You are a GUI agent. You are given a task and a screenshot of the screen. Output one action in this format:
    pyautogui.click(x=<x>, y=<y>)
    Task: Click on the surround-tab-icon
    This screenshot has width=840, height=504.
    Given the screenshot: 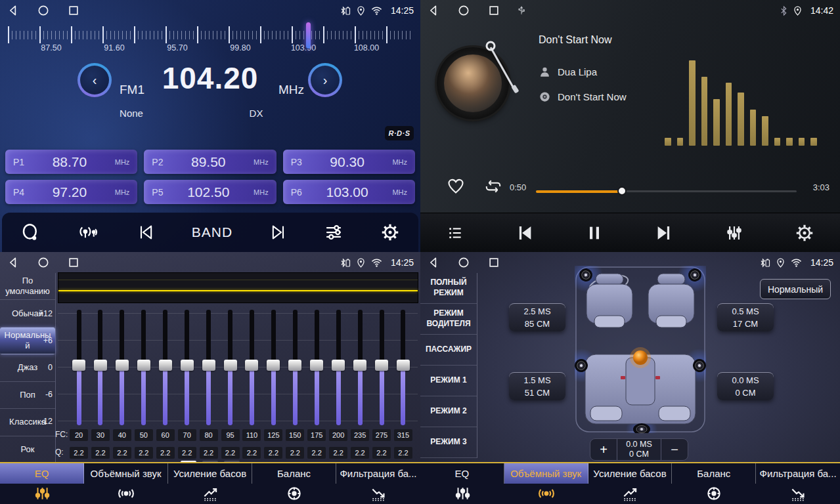 What is the action you would take?
    pyautogui.click(x=546, y=494)
    